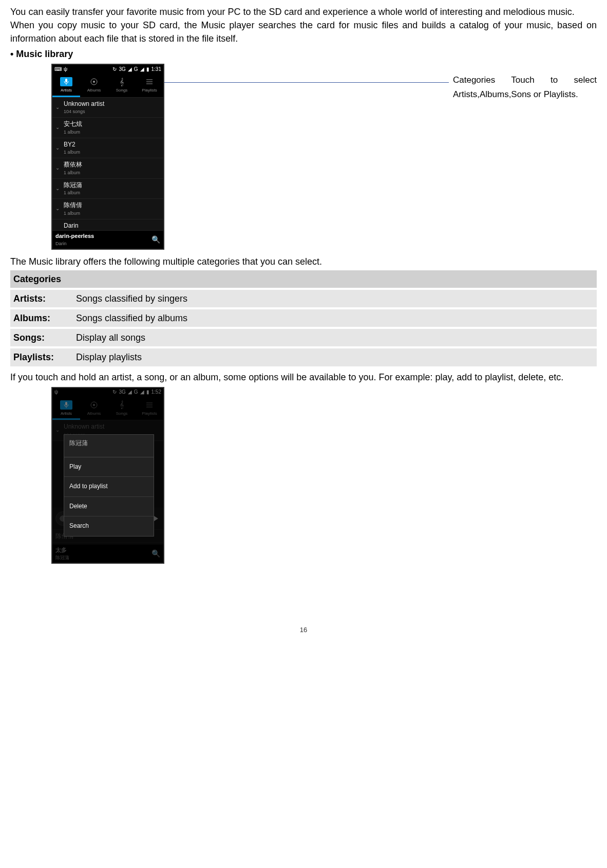 The image size is (607, 868). I want to click on after-table-text: If you touch and hold an artist, a song,…, so click(304, 377).